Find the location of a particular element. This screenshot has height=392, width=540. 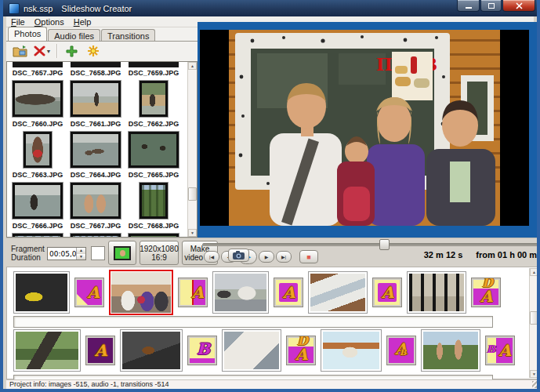

photo-label: DSC_7661.JPG is located at coordinates (96, 124).